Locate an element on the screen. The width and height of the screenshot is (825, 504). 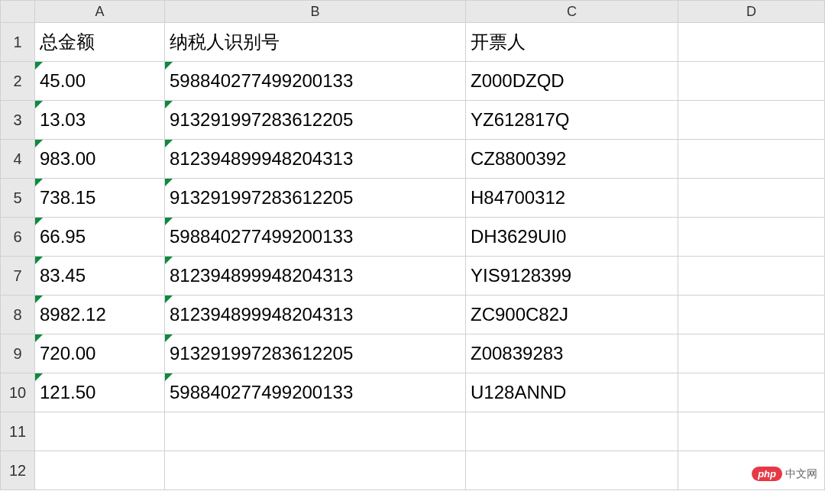
cell-A9: 720.00 is located at coordinates (100, 354).